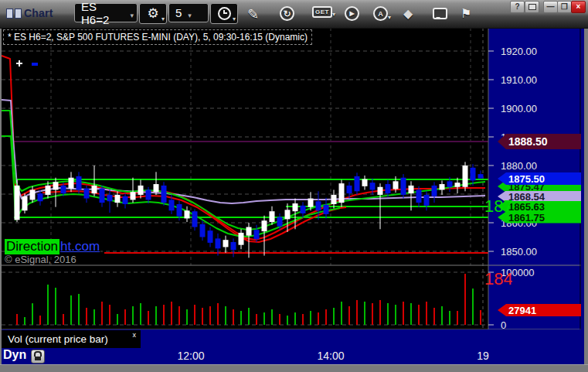 The image size is (588, 372). What do you see at coordinates (224, 14) in the screenshot?
I see `clock-icon` at bounding box center [224, 14].